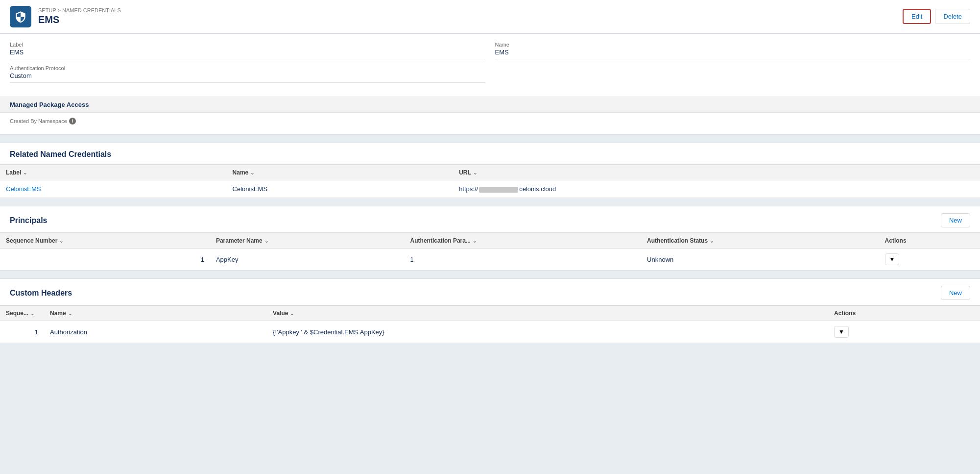 Image resolution: width=980 pixels, height=474 pixels. Describe the element at coordinates (507, 189) in the screenshot. I see `url-value: https://celonis.cloud` at that location.